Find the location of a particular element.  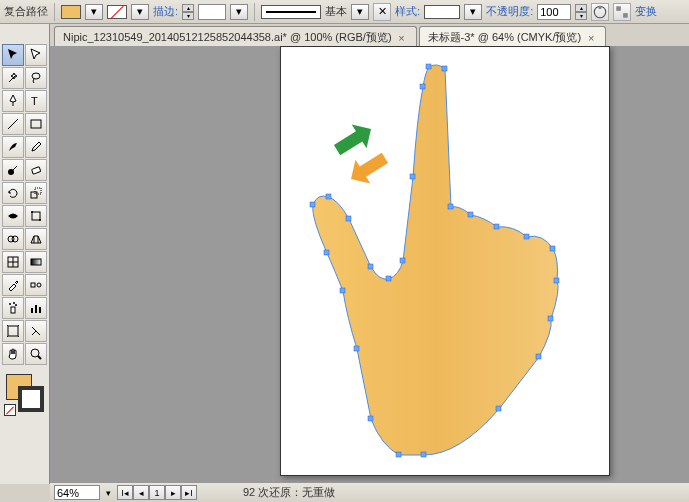

property-bar: 复合路径 ▾ ▾ 描边: ▴▾ ▾ 基本 ▾ ✕ 样式: ▾ 不透明度: 100… is located at coordinates (344, 12).